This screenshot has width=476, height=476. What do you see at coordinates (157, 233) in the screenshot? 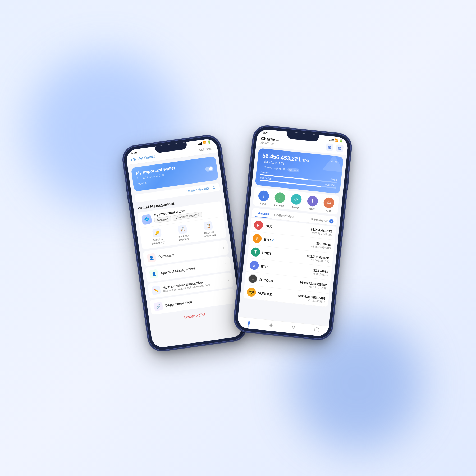
I see `private-key-icon: 🔑` at bounding box center [157, 233].